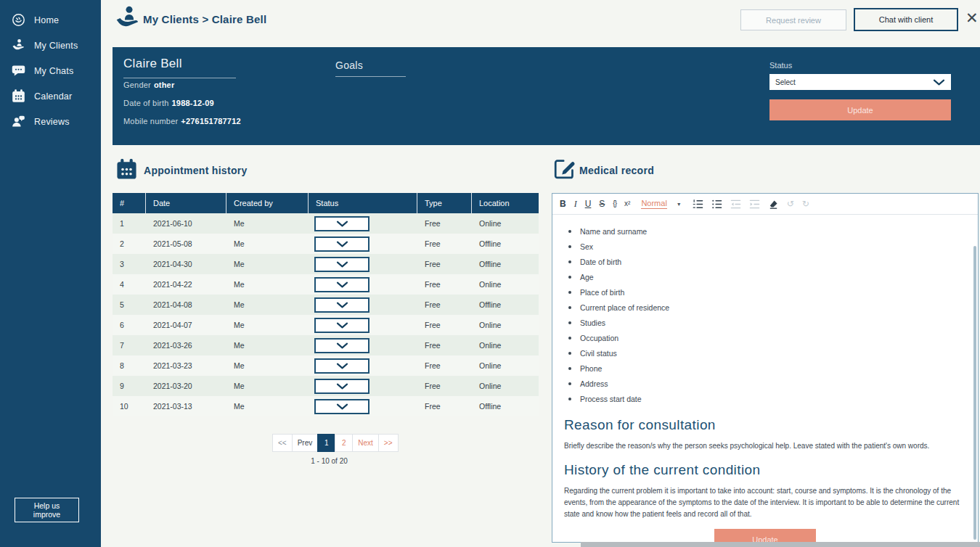  Describe the element at coordinates (129, 345) in the screenshot. I see `row-number: 7` at that location.